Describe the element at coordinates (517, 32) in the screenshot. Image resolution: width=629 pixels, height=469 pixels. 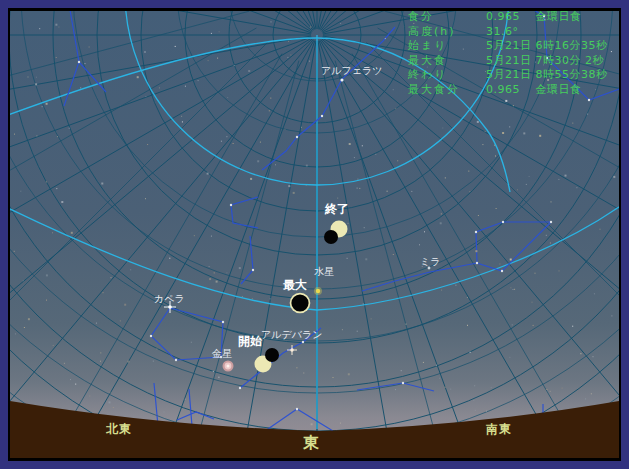
I see `info-row-altitude: 高度(h) 31.6°` at that location.